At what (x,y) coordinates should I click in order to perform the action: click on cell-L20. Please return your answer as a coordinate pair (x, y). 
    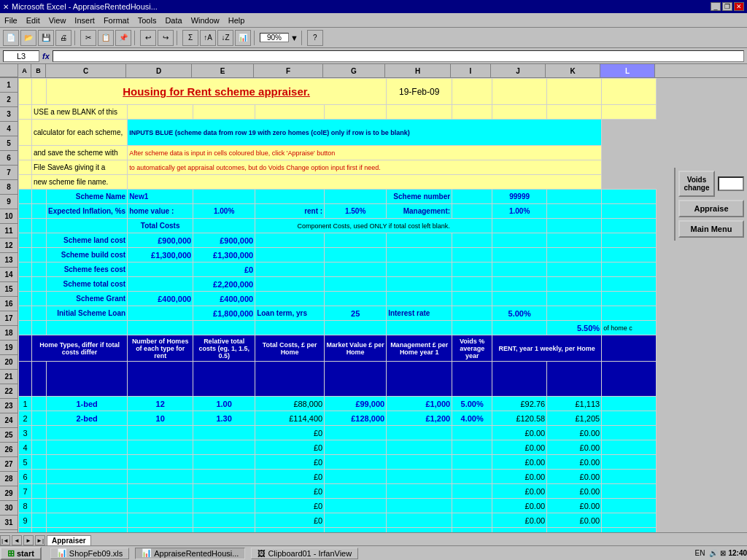
    Looking at the image, I should click on (629, 419).